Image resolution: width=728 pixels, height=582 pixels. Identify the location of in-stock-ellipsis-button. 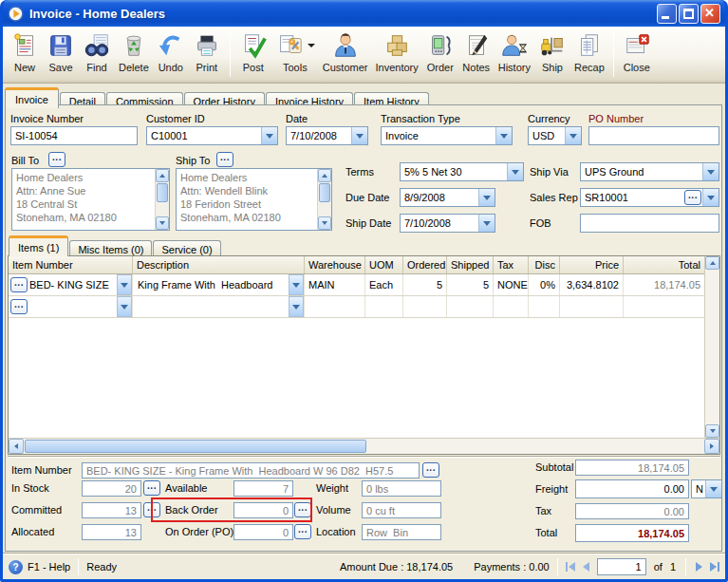
(152, 488).